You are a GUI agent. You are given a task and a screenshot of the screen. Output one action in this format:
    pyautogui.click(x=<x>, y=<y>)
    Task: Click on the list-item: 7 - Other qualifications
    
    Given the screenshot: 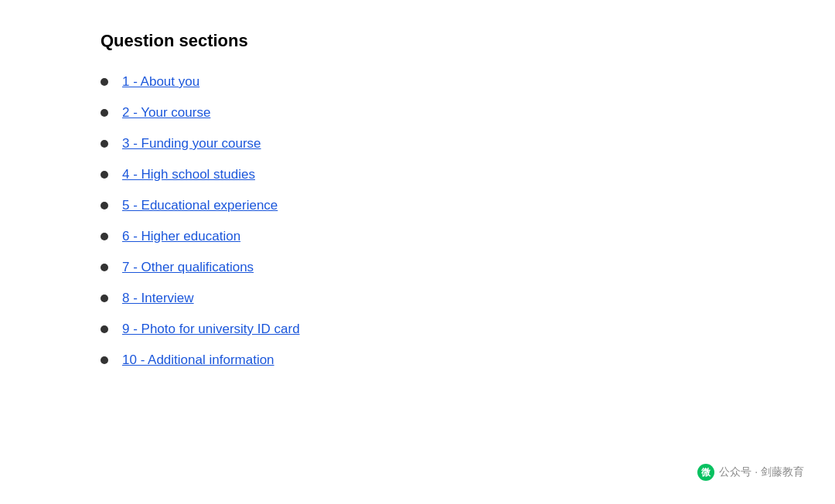 What is the action you would take?
    pyautogui.click(x=418, y=267)
    